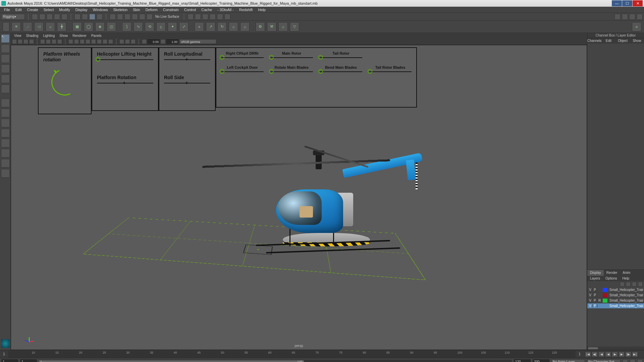  I want to click on layer-menu-layers: Layers, so click(595, 279).